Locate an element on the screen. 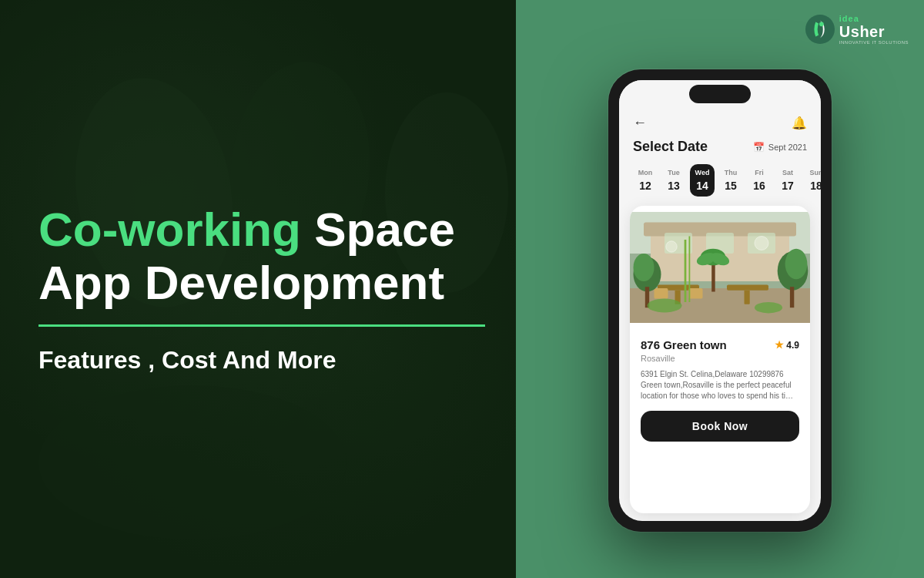 This screenshot has height=578, width=924. headline-divider is located at coordinates (262, 325).